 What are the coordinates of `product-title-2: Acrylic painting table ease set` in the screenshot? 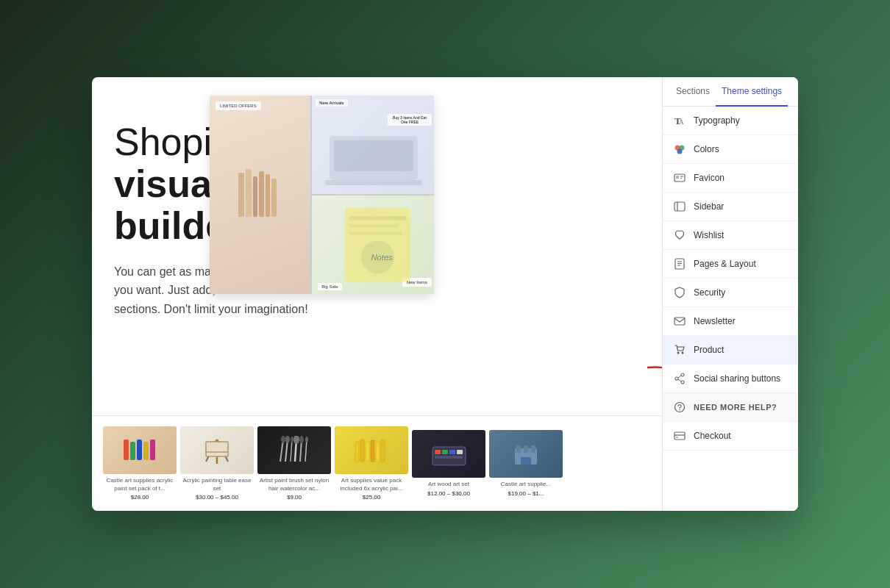 It's located at (217, 485).